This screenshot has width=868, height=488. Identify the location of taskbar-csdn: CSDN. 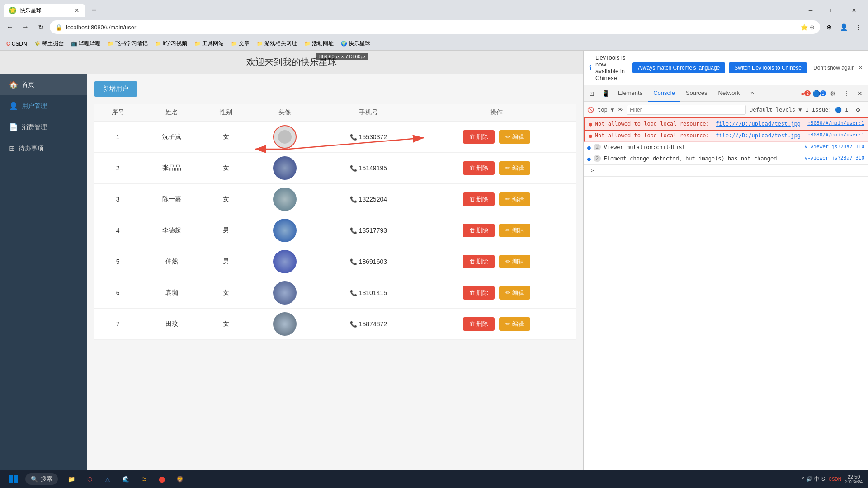
(835, 479).